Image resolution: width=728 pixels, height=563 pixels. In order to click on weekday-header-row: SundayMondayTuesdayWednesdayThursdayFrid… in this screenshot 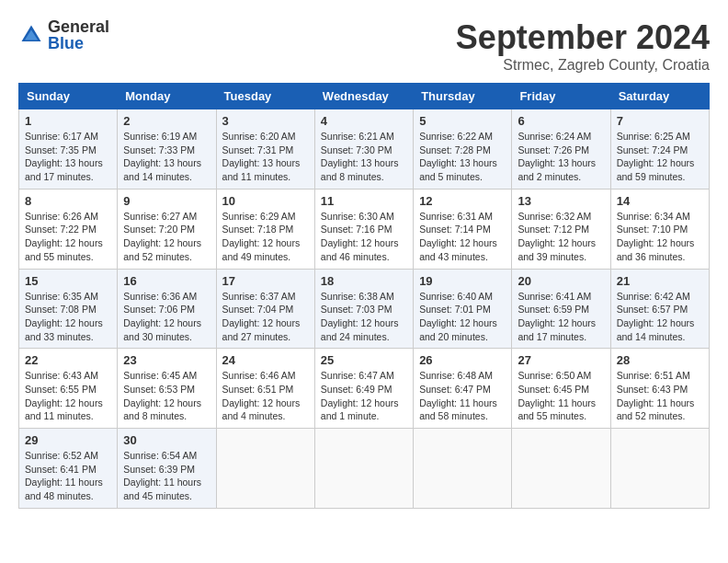, I will do `click(364, 97)`.